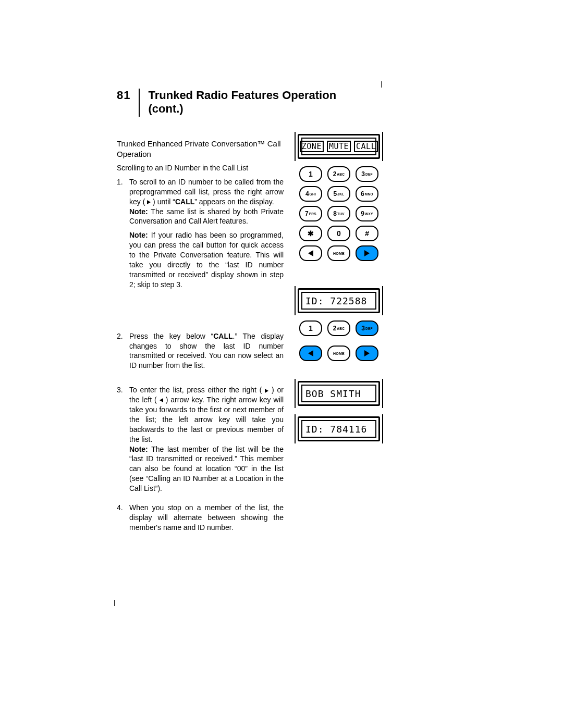 Image resolution: width=563 pixels, height=728 pixels. What do you see at coordinates (367, 194) in the screenshot?
I see `key-6: 6MNO` at bounding box center [367, 194].